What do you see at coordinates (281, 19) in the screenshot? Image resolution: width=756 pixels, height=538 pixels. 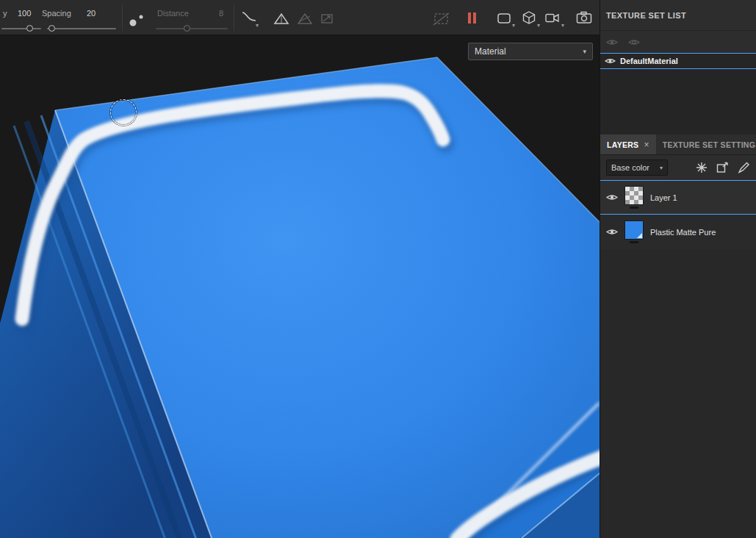 I see `symmetry-triangle-icon` at bounding box center [281, 19].